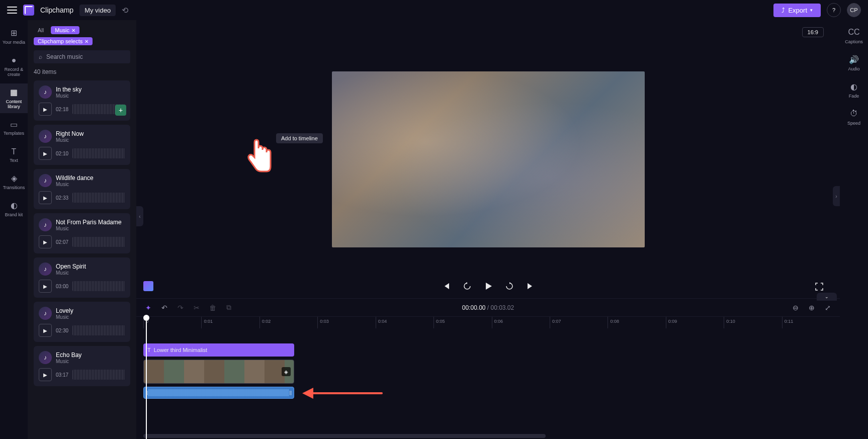 The image size is (868, 439). Describe the element at coordinates (181, 308) in the screenshot. I see `redo-button: ↷` at that location.